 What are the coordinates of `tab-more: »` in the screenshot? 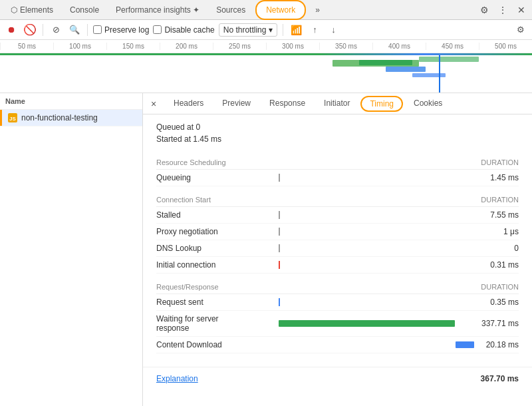 It's located at (318, 10).